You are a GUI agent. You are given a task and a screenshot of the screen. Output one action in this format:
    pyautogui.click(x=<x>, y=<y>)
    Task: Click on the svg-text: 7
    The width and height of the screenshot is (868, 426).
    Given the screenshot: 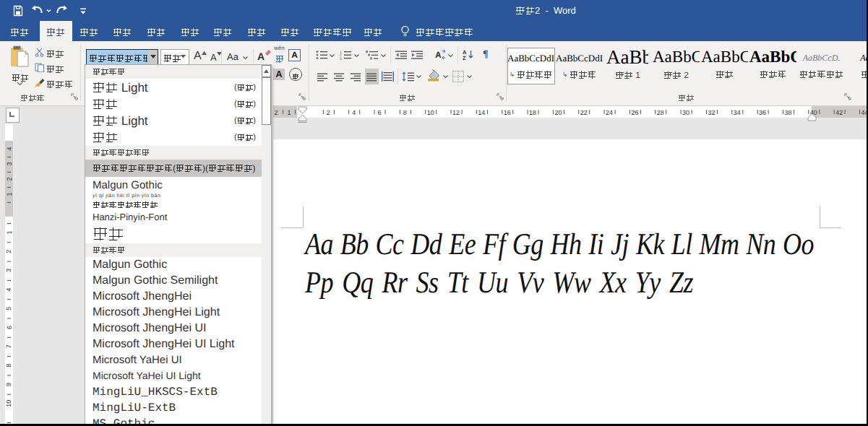 What is the action you would take?
    pyautogui.click(x=9, y=347)
    